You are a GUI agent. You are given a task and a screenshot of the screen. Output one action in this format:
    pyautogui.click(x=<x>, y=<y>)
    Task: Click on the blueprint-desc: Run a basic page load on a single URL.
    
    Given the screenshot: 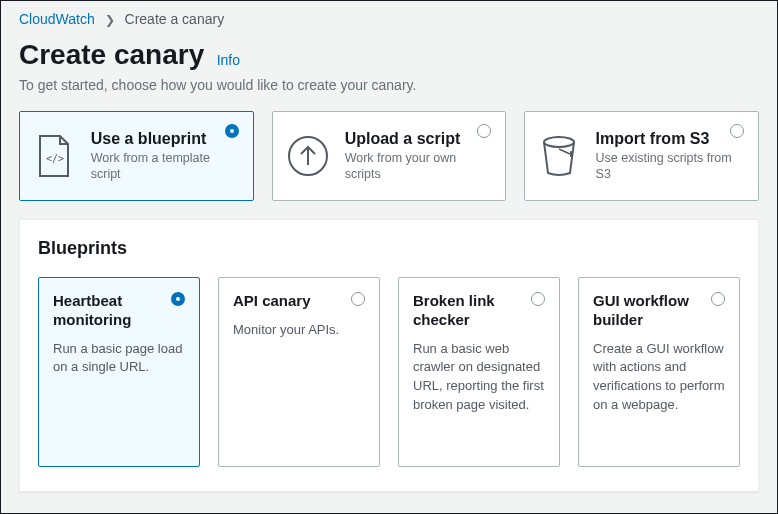 What is the action you would take?
    pyautogui.click(x=119, y=359)
    